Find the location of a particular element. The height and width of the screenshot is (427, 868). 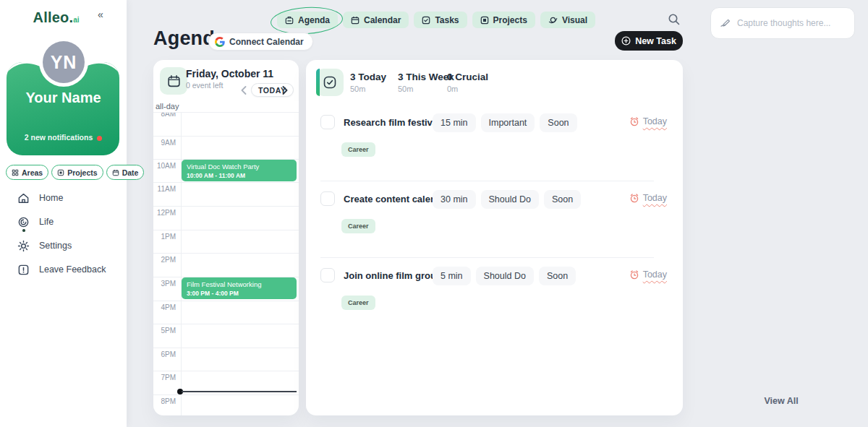

hour-row: 4PM is located at coordinates (226, 312).